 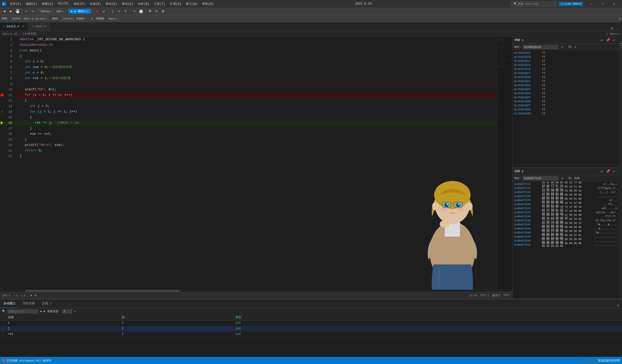 What do you see at coordinates (618, 305) in the screenshot?
I see `bottom-panel-close: ✕` at bounding box center [618, 305].